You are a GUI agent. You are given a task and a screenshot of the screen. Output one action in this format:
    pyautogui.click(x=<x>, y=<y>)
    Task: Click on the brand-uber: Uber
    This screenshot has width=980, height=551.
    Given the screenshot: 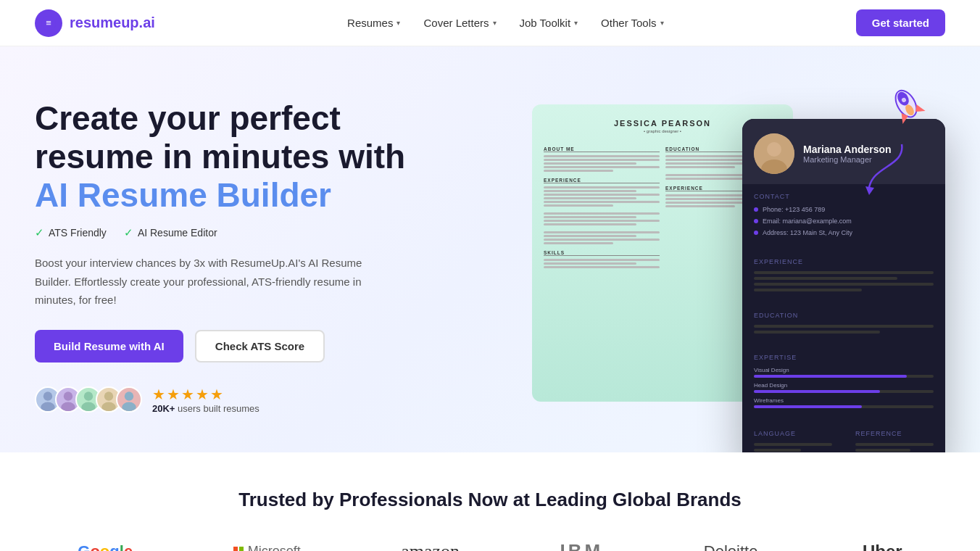 What is the action you would take?
    pyautogui.click(x=883, y=547)
    